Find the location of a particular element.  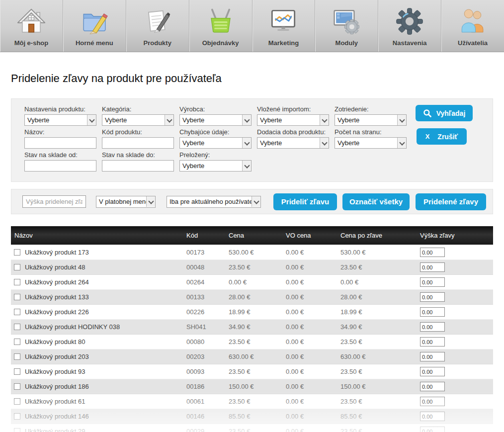

product-price: 530.00 € is located at coordinates (257, 253).